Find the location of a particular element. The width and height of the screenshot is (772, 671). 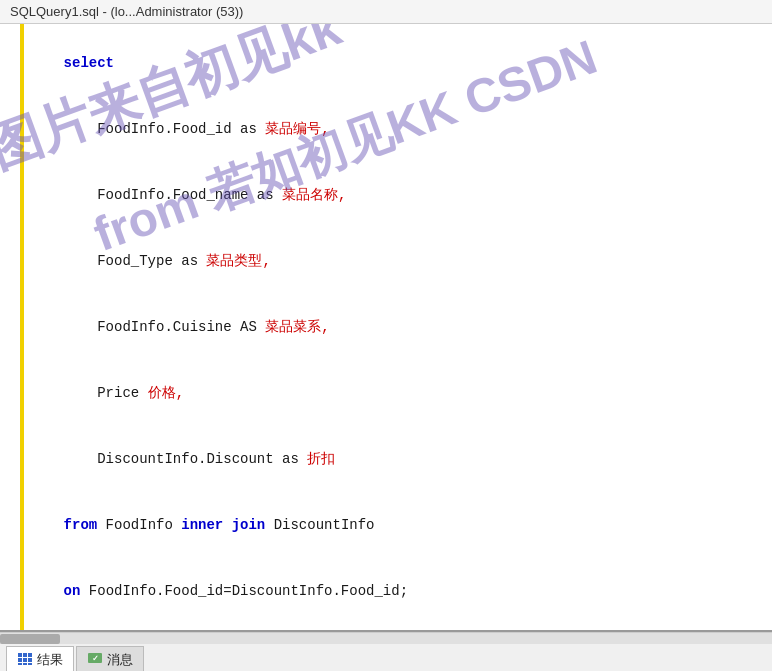

sql-line-7: DiscountInfo.Discount as 折扣 is located at coordinates (396, 459).